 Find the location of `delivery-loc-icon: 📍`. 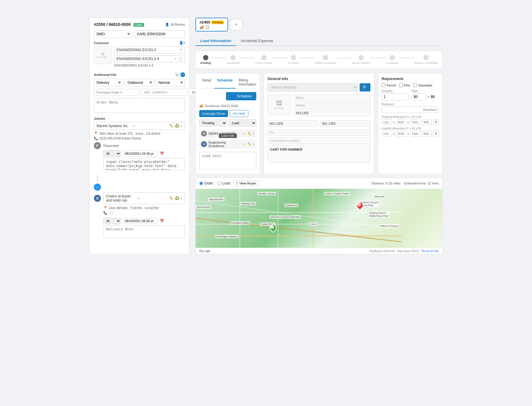

delivery-loc-icon: 📍 is located at coordinates (105, 208).